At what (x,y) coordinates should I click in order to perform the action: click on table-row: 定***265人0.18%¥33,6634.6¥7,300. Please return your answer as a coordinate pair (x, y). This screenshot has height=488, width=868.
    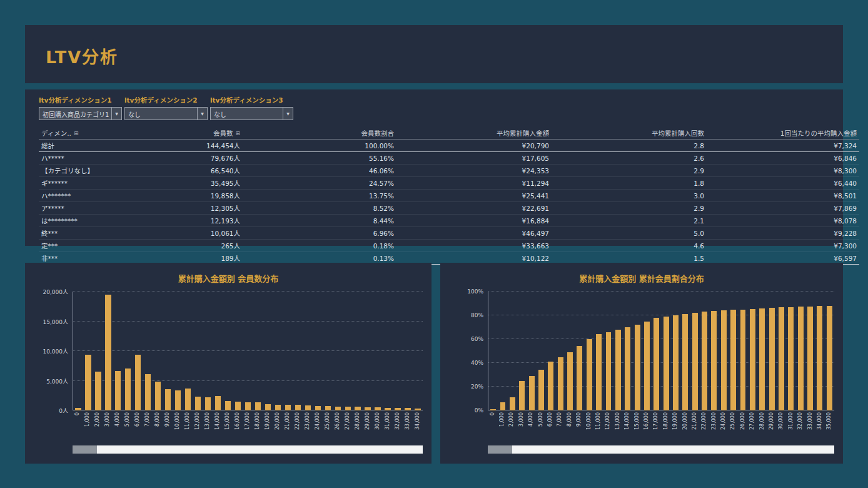
    Looking at the image, I should click on (449, 246).